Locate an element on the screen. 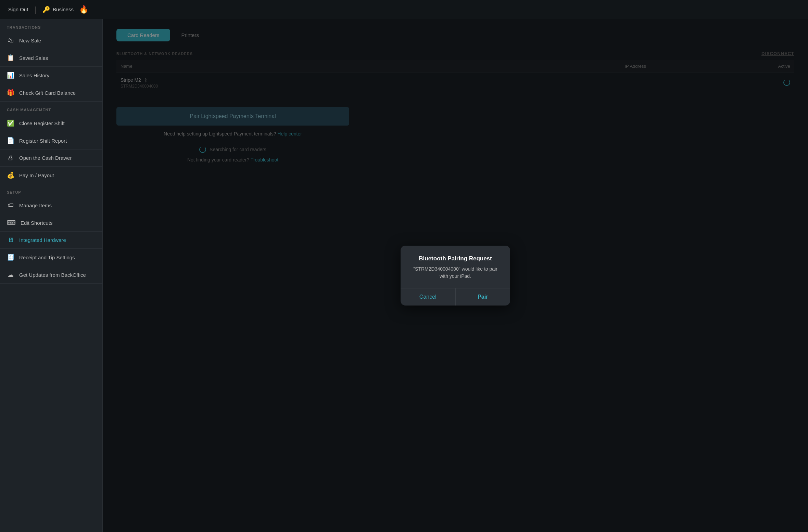 The image size is (808, 532). dialog-body: Bluetooth Pairing Request "STRM2D3400040… is located at coordinates (455, 267).